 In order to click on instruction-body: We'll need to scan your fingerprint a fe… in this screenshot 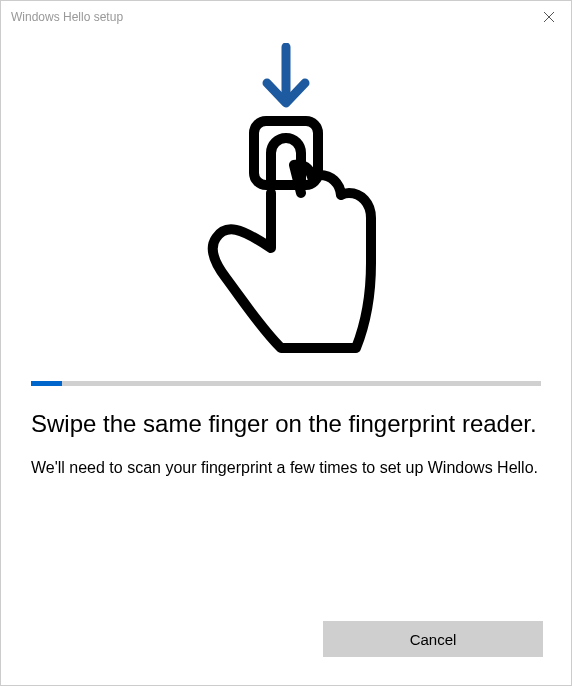, I will do `click(286, 468)`.